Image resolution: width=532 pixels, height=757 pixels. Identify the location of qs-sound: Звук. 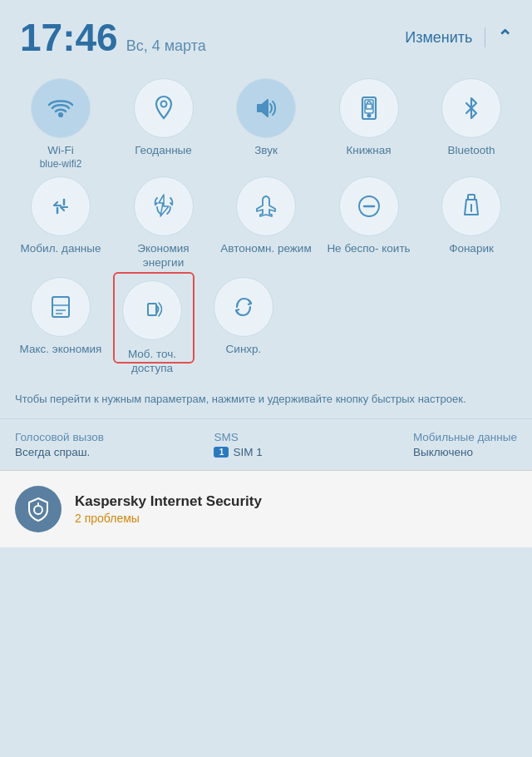
(266, 124).